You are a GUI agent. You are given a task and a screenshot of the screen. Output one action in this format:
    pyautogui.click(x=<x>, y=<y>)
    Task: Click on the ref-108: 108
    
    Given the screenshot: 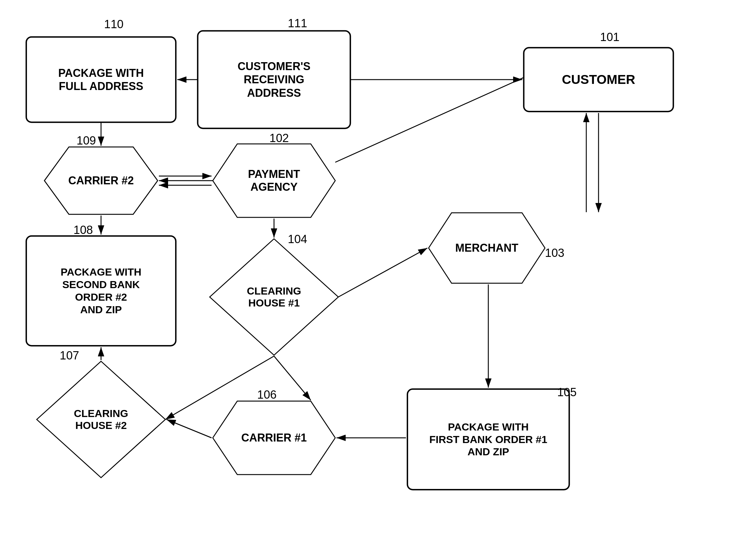 What is the action you would take?
    pyautogui.click(x=83, y=230)
    